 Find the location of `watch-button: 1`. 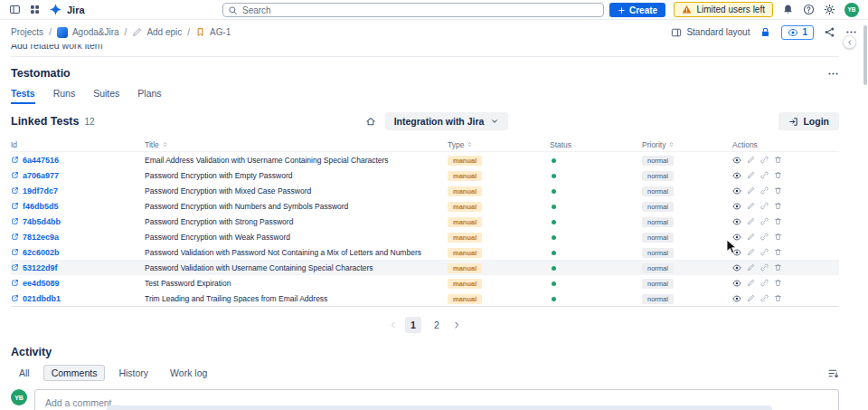

watch-button: 1 is located at coordinates (797, 33).